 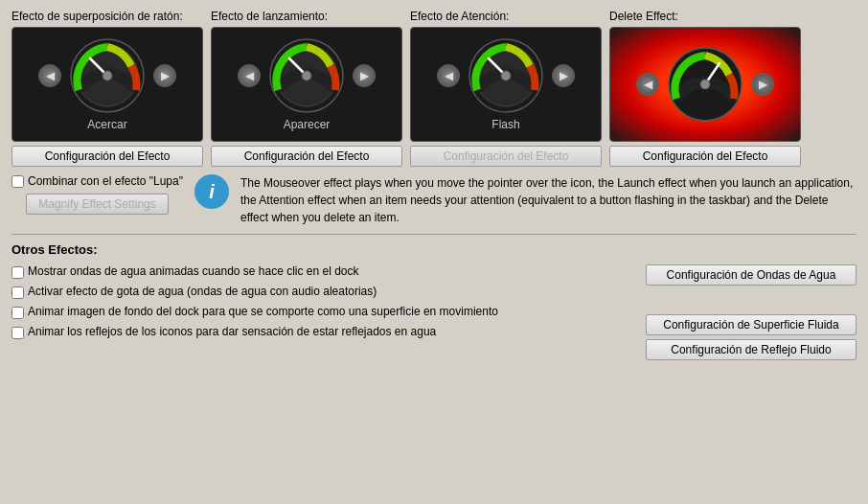 I want to click on magnify-section: Combinar con el efecto "Lupa" Magnify Ef…, so click(x=98, y=195).